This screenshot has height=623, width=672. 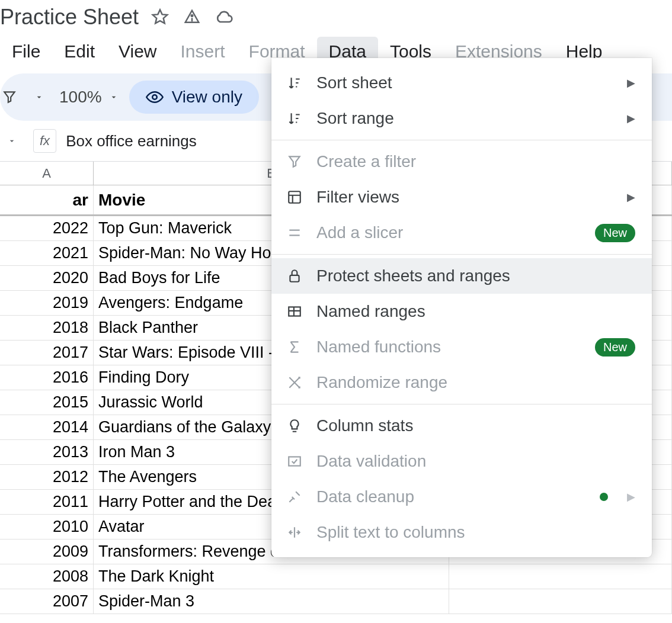 What do you see at coordinates (295, 347) in the screenshot?
I see `sigma-icon` at bounding box center [295, 347].